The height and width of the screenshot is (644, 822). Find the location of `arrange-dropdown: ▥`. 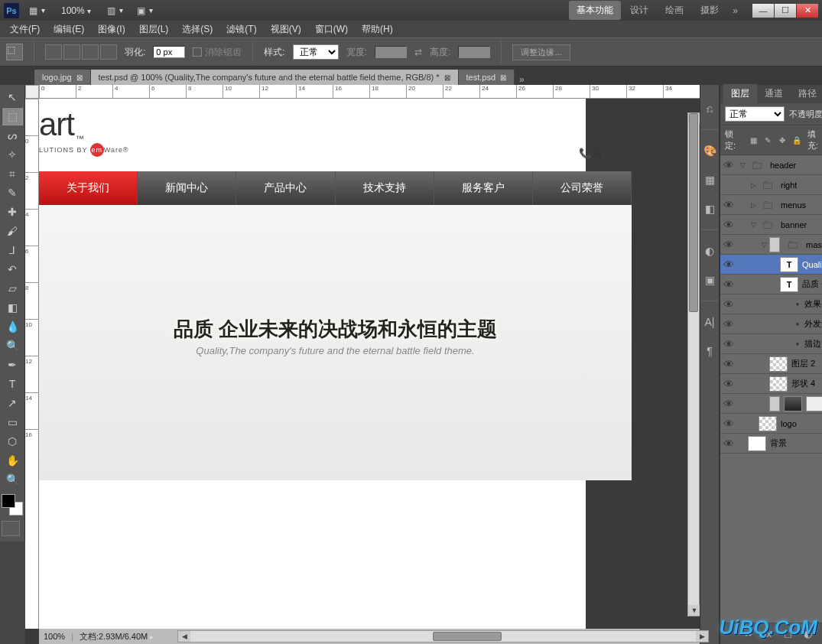

arrange-dropdown: ▥ is located at coordinates (115, 11).